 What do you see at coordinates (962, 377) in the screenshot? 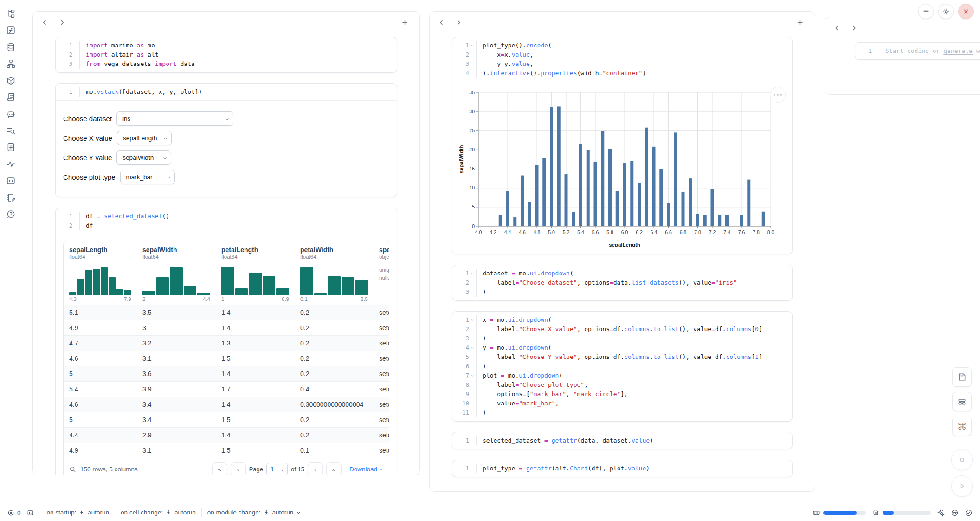
I see `save-button` at bounding box center [962, 377].